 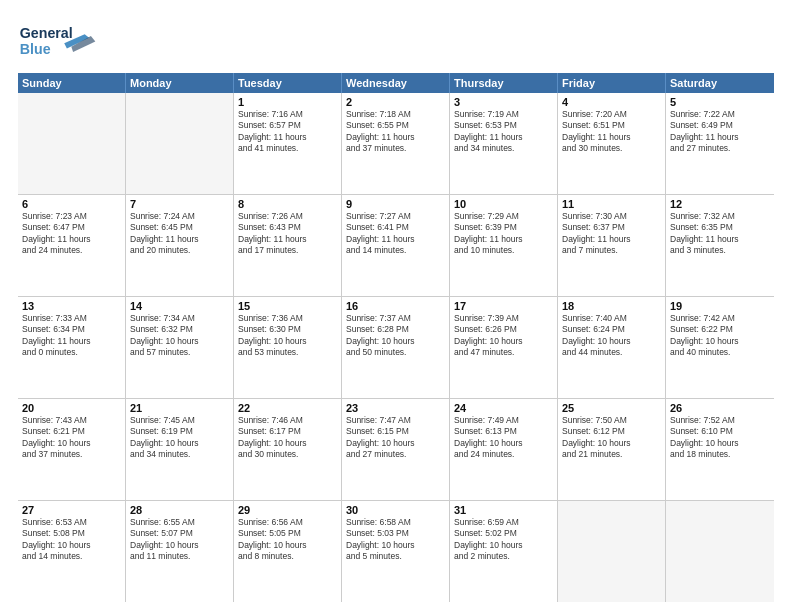 What do you see at coordinates (396, 114) in the screenshot?
I see `cell-line: Sunrise: 7:18 AM` at bounding box center [396, 114].